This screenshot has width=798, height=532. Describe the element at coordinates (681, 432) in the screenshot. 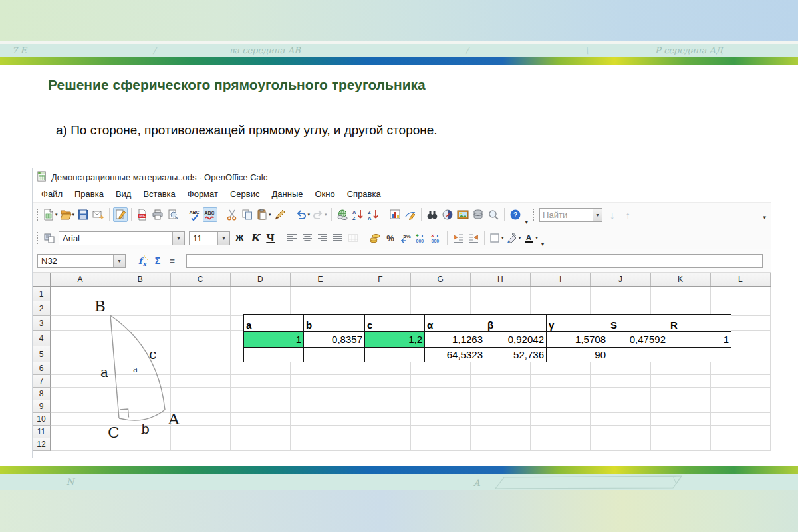

I see `grid-cell-K11` at that location.